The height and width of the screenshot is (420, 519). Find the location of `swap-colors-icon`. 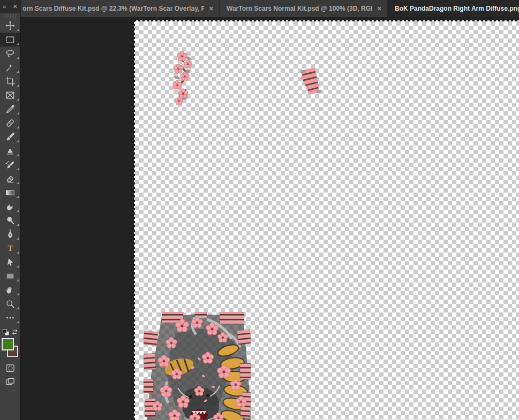

swap-colors-icon is located at coordinates (15, 332).